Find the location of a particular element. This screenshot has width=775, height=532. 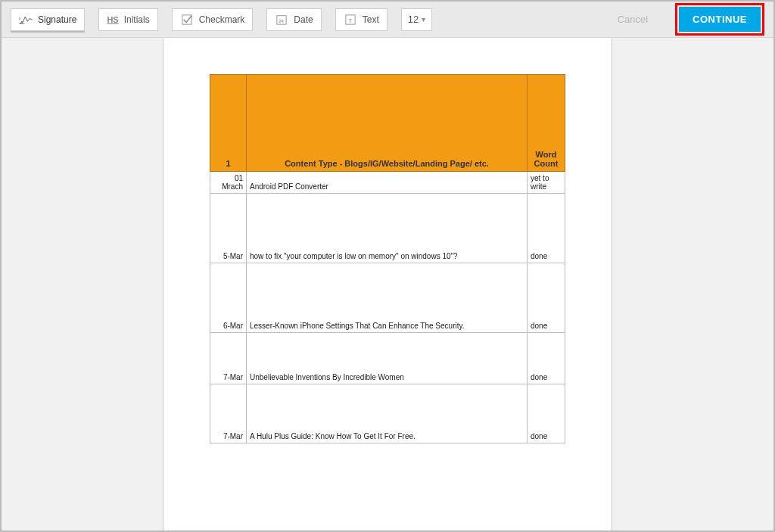

th-col3: Word Count is located at coordinates (546, 123).